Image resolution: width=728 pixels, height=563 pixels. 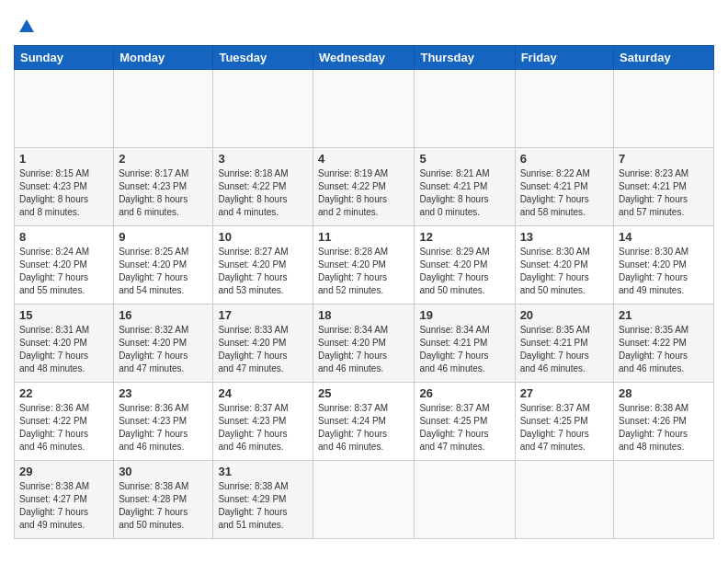 What do you see at coordinates (364, 265) in the screenshot?
I see `calendar-week-2: 8Sunrise: 8:24 AM Sunset: 4:20 PM Daylig…` at bounding box center [364, 265].